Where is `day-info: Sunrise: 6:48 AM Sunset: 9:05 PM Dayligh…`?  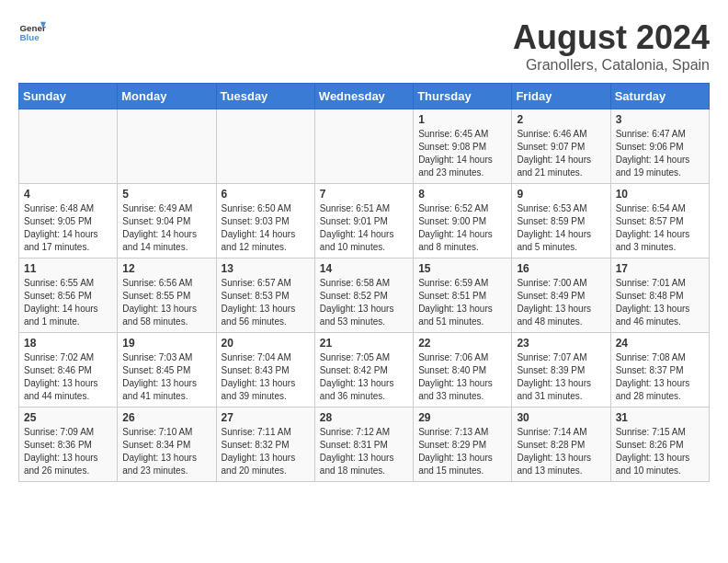 day-info: Sunrise: 6:48 AM Sunset: 9:05 PM Dayligh… is located at coordinates (68, 228).